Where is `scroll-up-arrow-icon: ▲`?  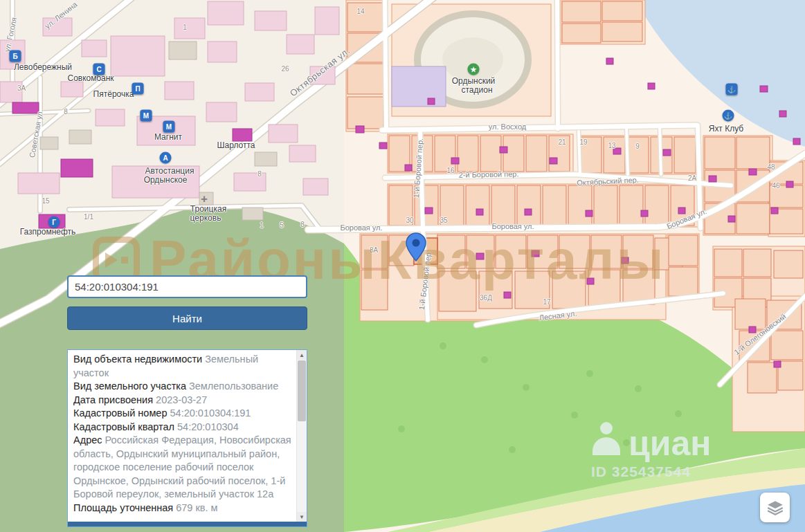 scroll-up-arrow-icon: ▲ is located at coordinates (302, 355).